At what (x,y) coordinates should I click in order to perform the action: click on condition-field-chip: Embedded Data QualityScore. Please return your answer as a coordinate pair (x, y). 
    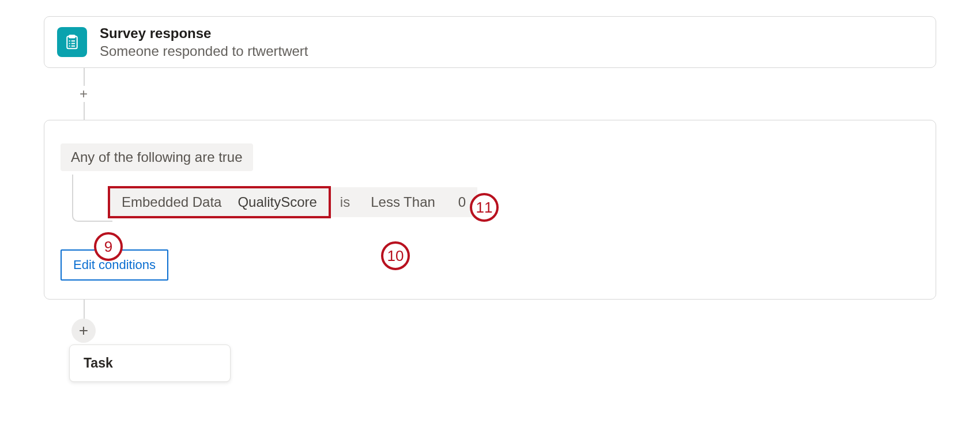
    Looking at the image, I should click on (219, 202).